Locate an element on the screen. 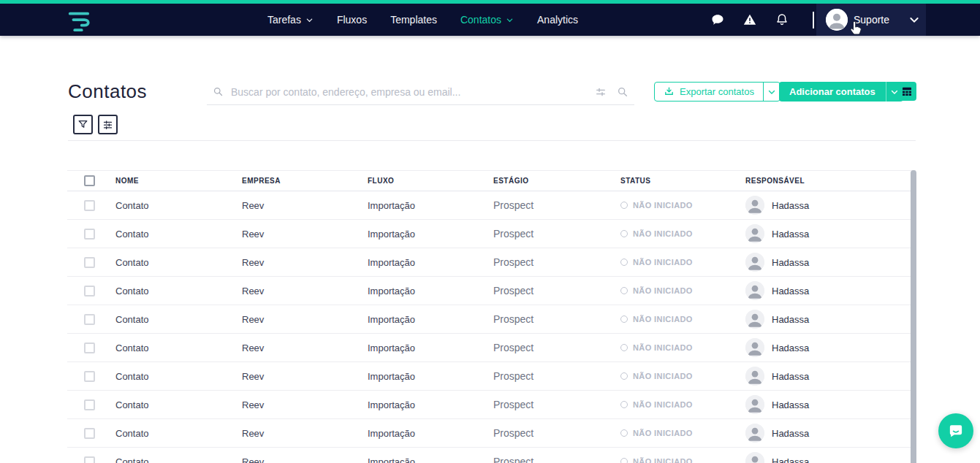 The width and height of the screenshot is (980, 463). nav-item-templates: Templates is located at coordinates (414, 20).